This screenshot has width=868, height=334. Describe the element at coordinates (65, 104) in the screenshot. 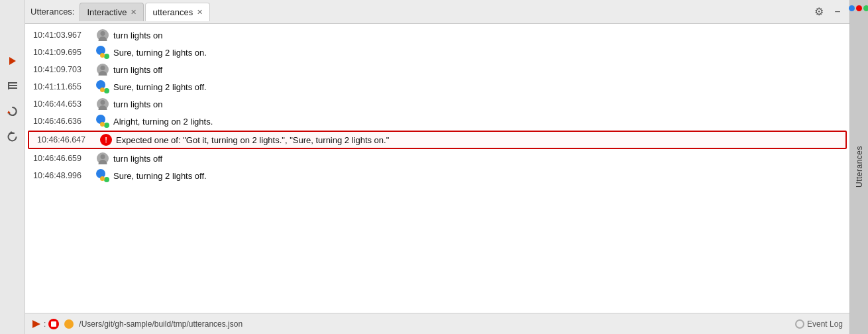

I see `timestamp: 10:46:44.653` at that location.